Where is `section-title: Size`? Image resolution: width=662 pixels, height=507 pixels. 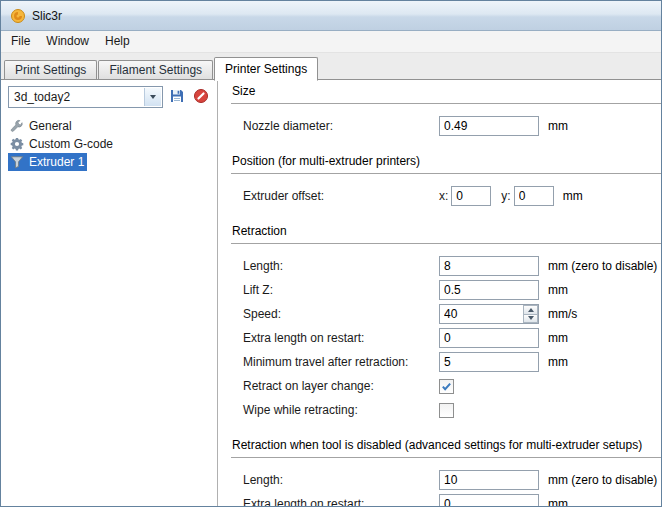 section-title: Size is located at coordinates (446, 92).